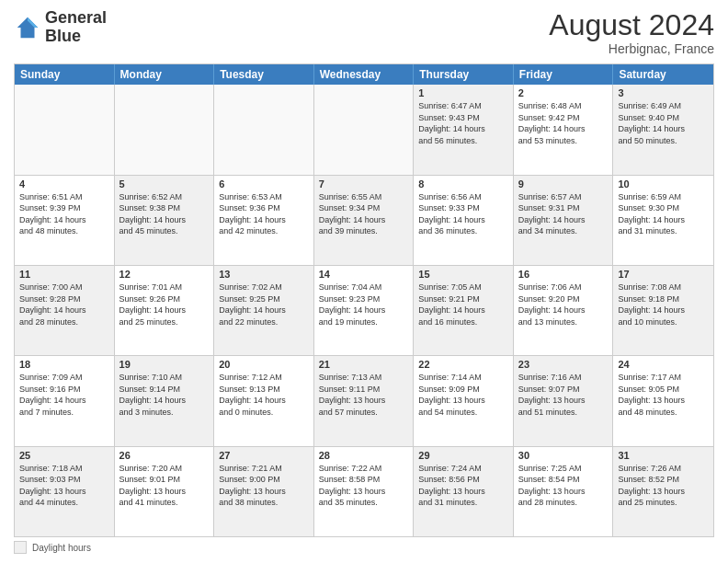  What do you see at coordinates (664, 401) in the screenshot?
I see `calendar-cell: 24Sunrise: 7:17 AM Sunset: 9:05 PM Dayli…` at bounding box center [664, 401].